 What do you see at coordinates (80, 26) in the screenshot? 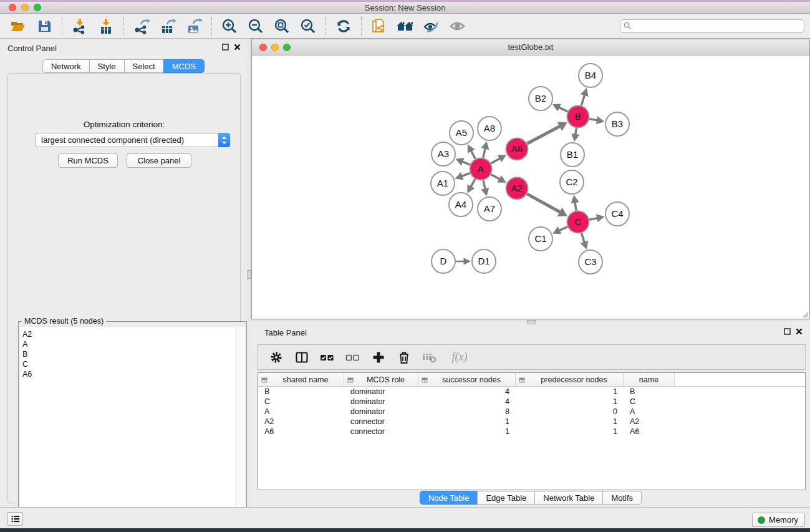
I see `import-network-button` at bounding box center [80, 26].